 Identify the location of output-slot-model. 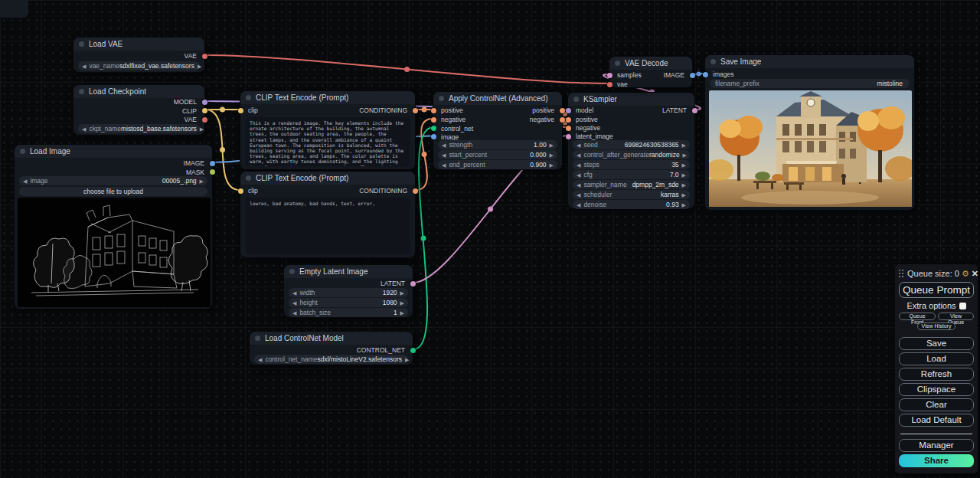
(205, 103).